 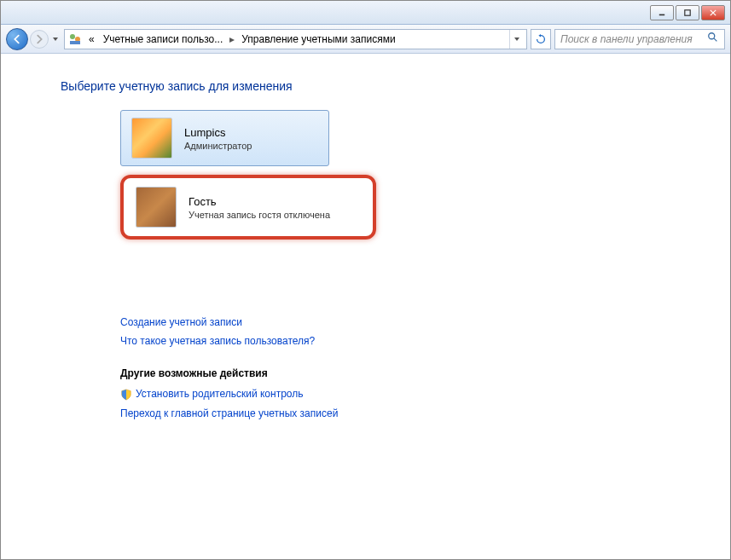 What do you see at coordinates (248, 207) in the screenshot?
I see `account-card-guest: Гость Учетная запись гостя отключена` at bounding box center [248, 207].